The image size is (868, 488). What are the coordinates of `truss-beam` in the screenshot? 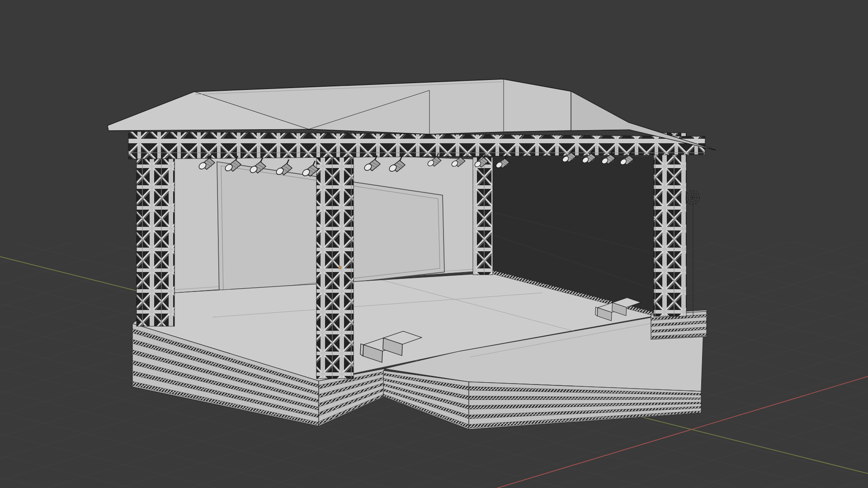 It's located at (417, 145).